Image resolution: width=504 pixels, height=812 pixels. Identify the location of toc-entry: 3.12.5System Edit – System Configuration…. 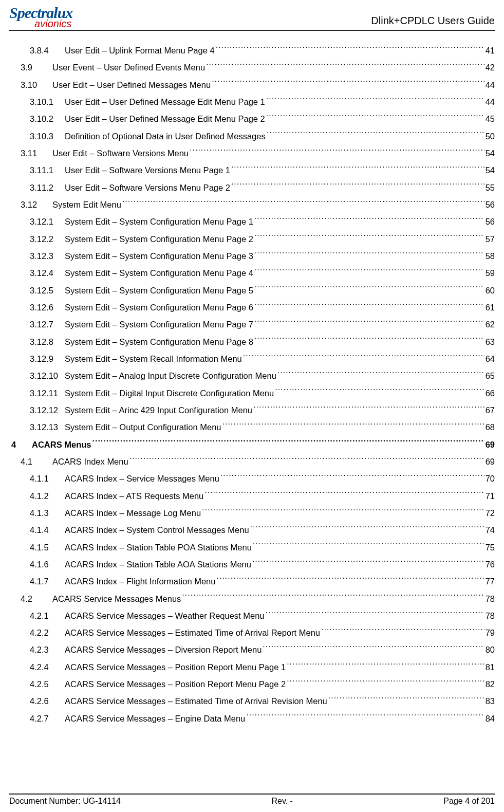
(253, 291).